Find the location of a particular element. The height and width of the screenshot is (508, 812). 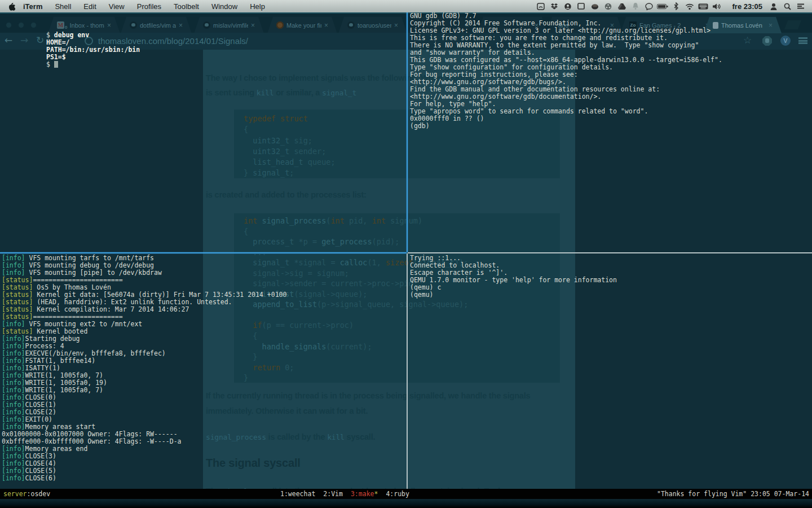

browser-tab: mislav/vimfile× is located at coordinates (229, 25).